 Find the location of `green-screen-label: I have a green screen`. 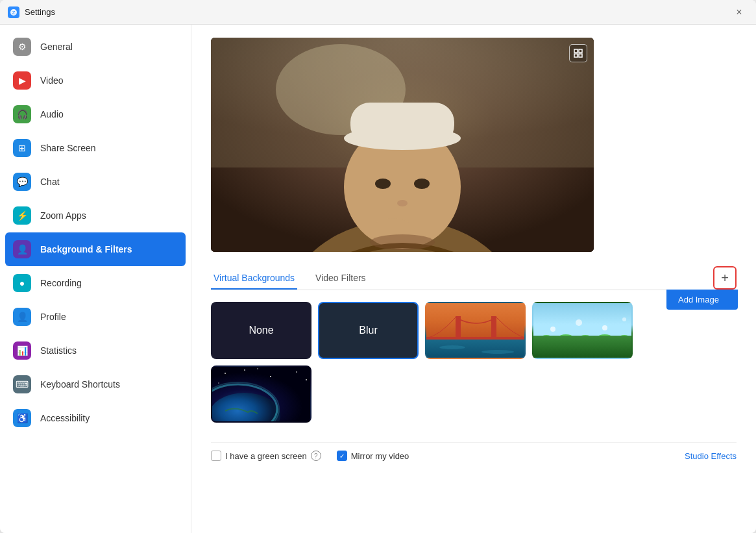

green-screen-label: I have a green screen is located at coordinates (266, 456).